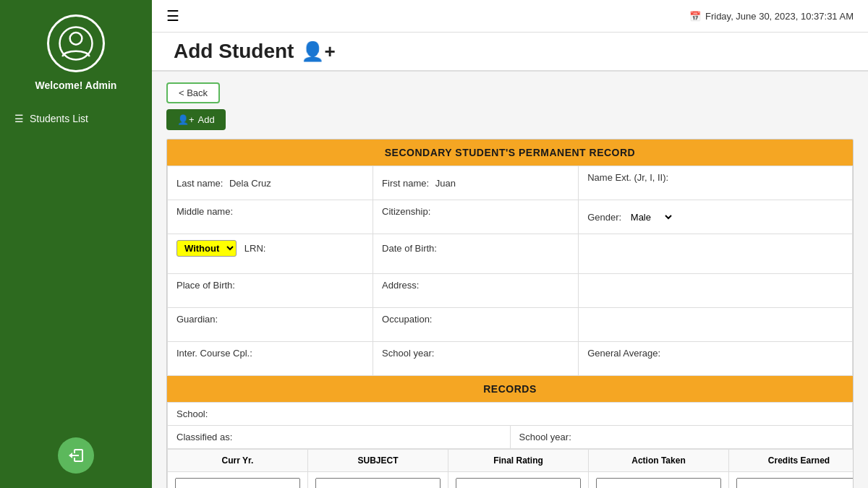 This screenshot has width=868, height=488. I want to click on datetime-text: Friday, June 30, 2023, 10:37:31 AM, so click(780, 16).